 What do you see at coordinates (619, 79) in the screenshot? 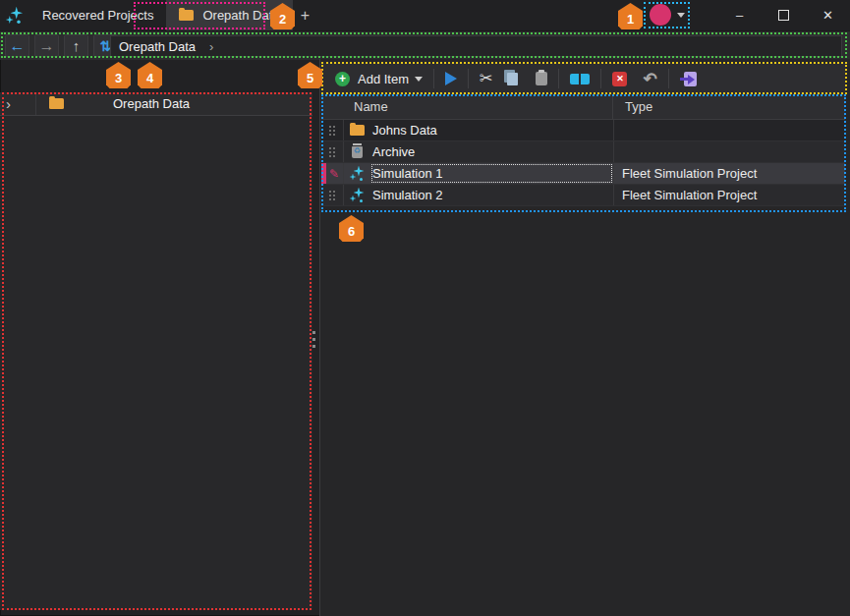
I see `delete-button: ✕` at bounding box center [619, 79].